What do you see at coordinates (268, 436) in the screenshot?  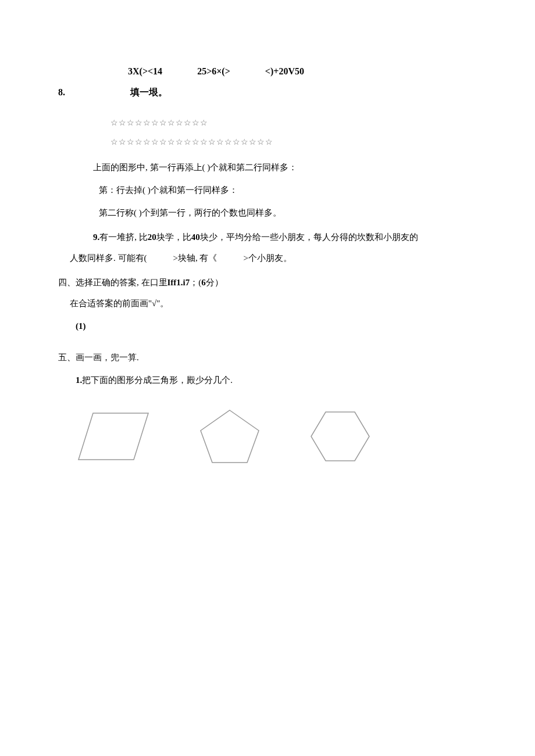 I see `shapes-row` at bounding box center [268, 436].